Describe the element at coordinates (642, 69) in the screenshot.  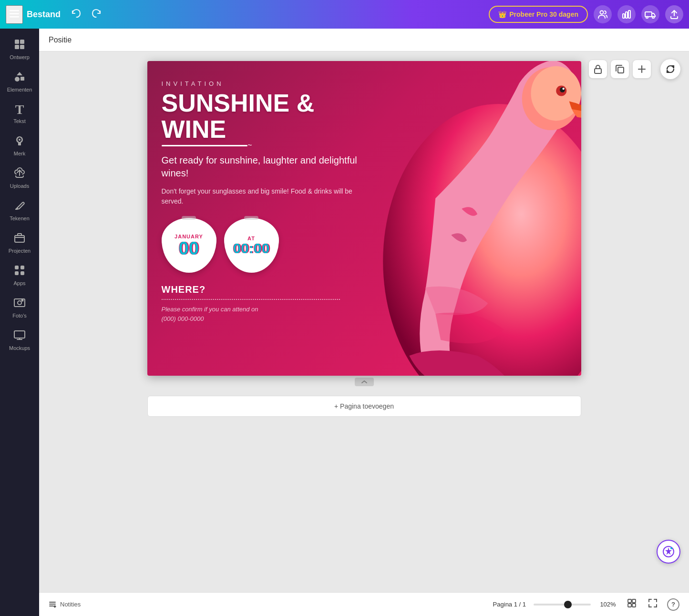
I see `add-page-float-button` at that location.